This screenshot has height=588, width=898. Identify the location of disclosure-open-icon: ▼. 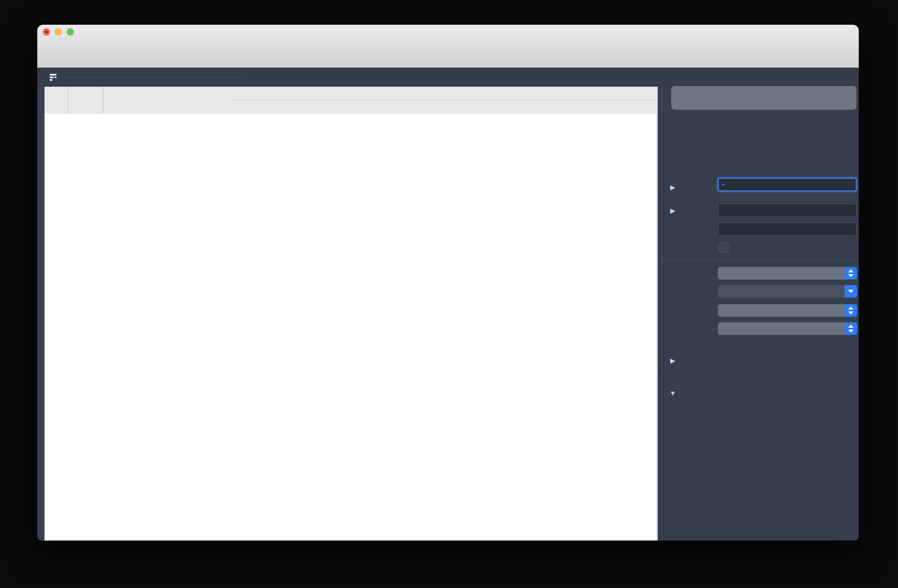
(673, 393).